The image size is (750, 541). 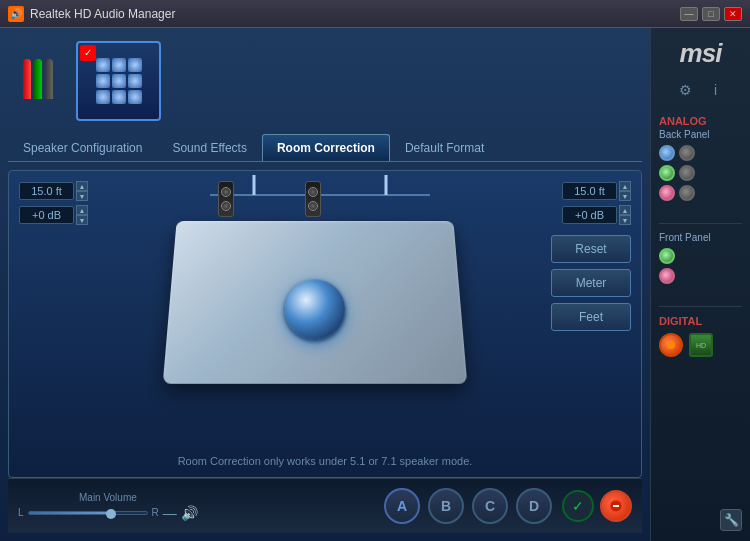 I want to click on app-icon: 🔊, so click(x=16, y=14).